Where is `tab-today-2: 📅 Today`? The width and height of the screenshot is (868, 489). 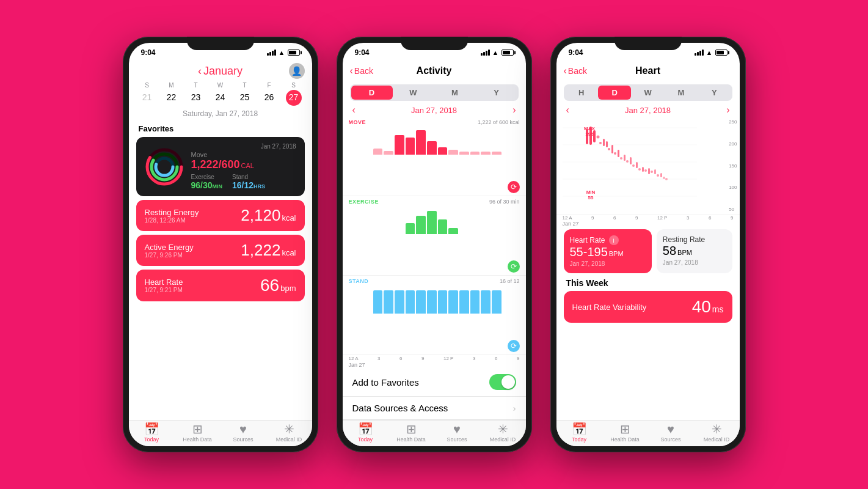
tab-today-2: 📅 Today is located at coordinates (365, 433).